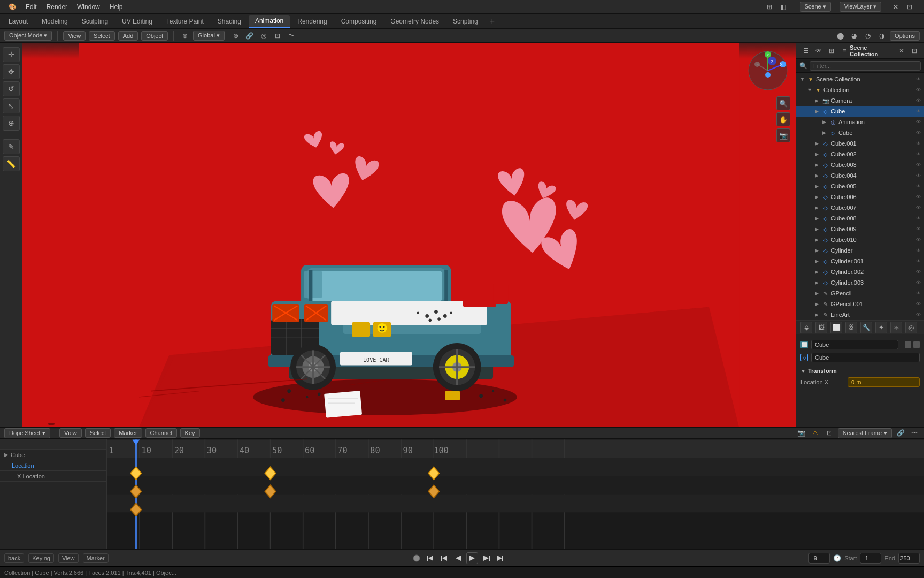 The height and width of the screenshot is (578, 924). Describe the element at coordinates (909, 558) in the screenshot. I see `end-frame-input` at that location.